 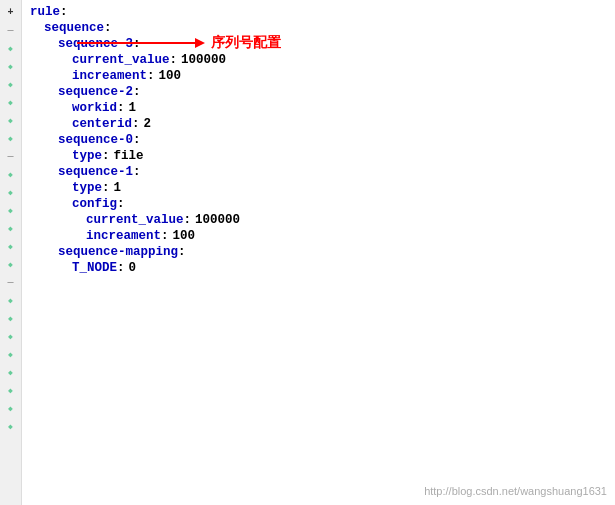 I want to click on line-increament-2: increament : 100, so click(x=318, y=236).